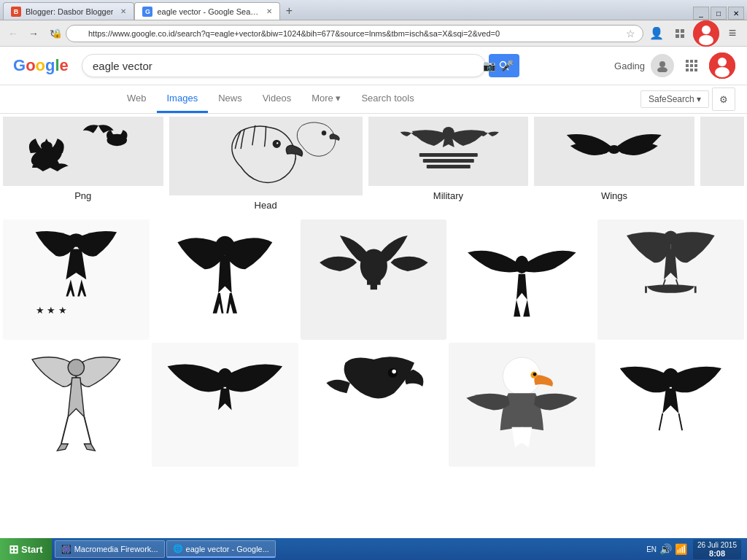 Image resolution: width=747 pixels, height=560 pixels. What do you see at coordinates (41, 66) in the screenshot?
I see `google-logo: Google` at bounding box center [41, 66].